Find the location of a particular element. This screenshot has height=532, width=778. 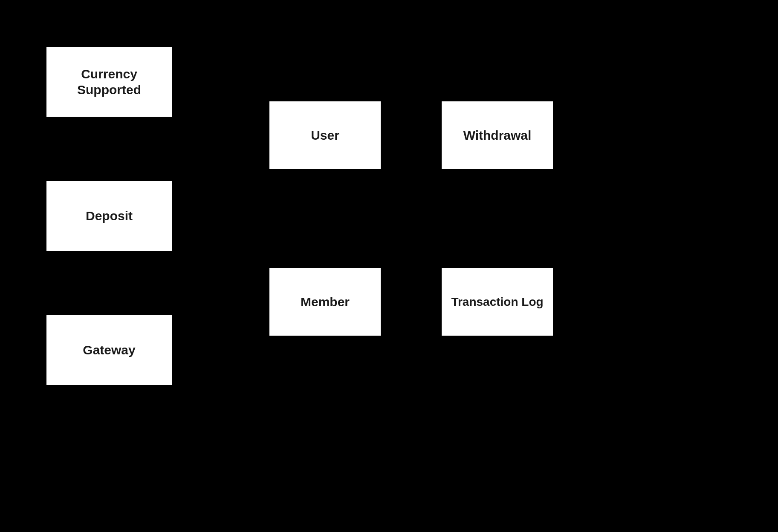

box-label: Withdrawal is located at coordinates (497, 135).